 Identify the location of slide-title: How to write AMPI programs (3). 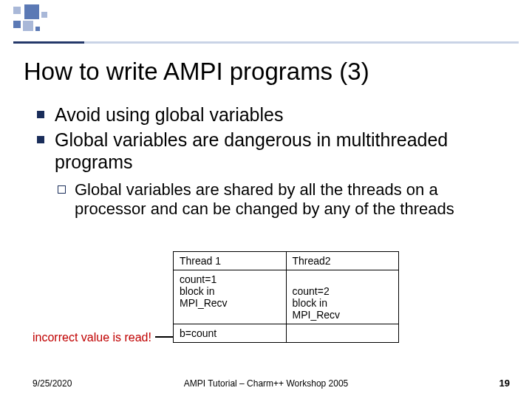
(197, 72).